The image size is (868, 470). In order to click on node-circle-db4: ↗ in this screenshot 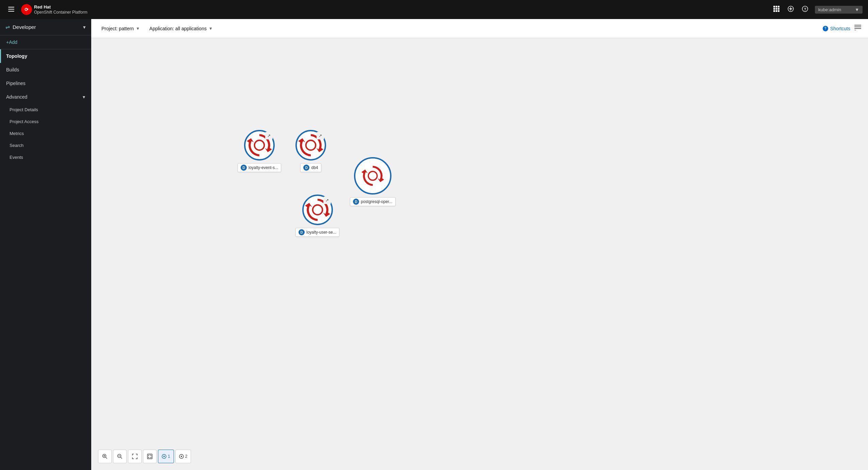, I will do `click(311, 145)`.